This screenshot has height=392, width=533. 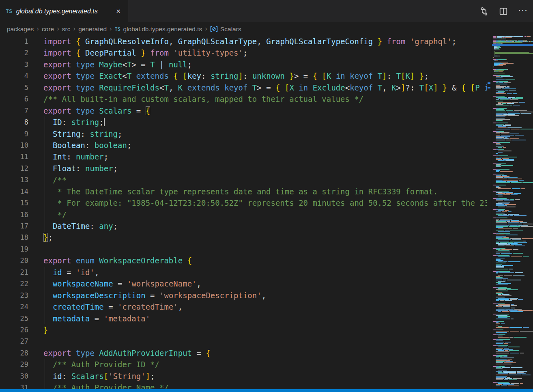 I want to click on code-line: 25 metadata = 'metadata', so click(x=243, y=319).